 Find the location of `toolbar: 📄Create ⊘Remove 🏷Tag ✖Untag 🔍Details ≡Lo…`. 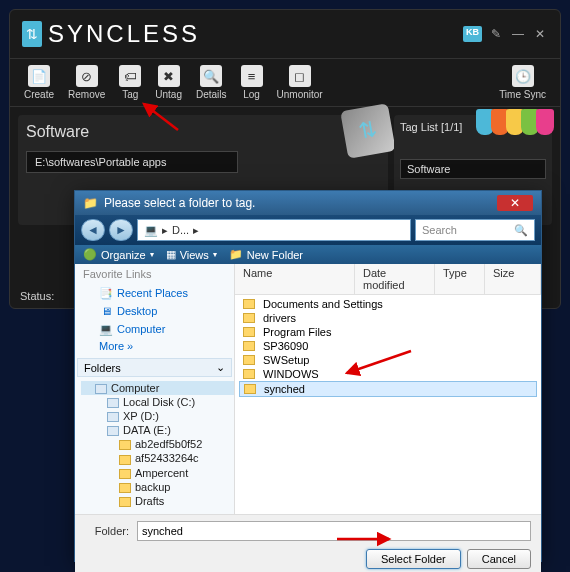

toolbar: 📄Create ⊘Remove 🏷Tag ✖Untag 🔍Details ≡Lo… is located at coordinates (285, 82).